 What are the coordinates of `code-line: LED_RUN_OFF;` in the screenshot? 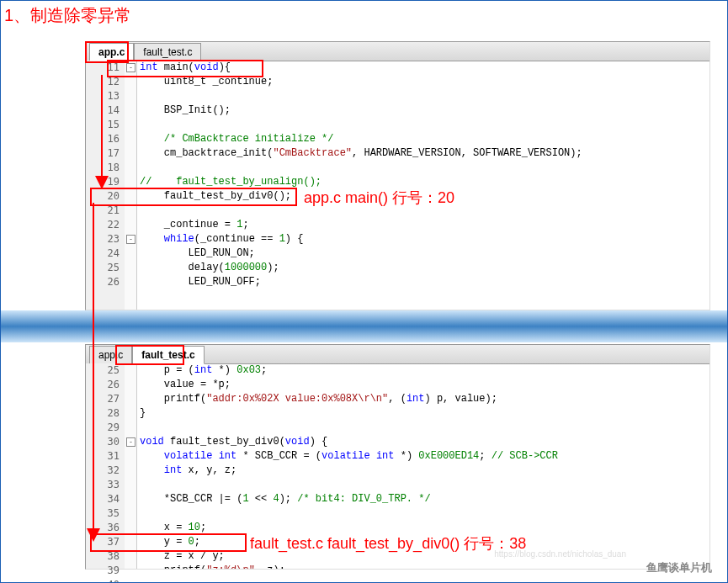 It's located at (422, 283).